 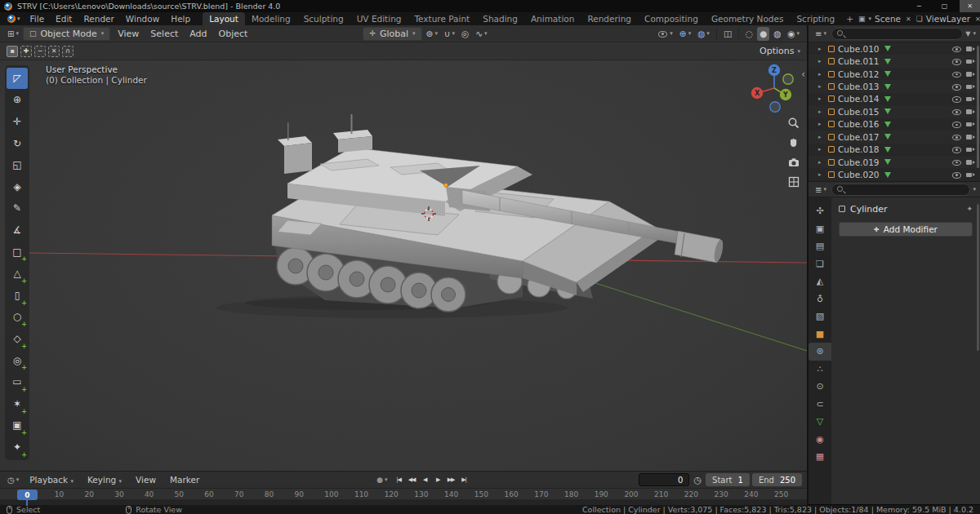 I want to click on object-name: Cube.012, so click(x=859, y=74).